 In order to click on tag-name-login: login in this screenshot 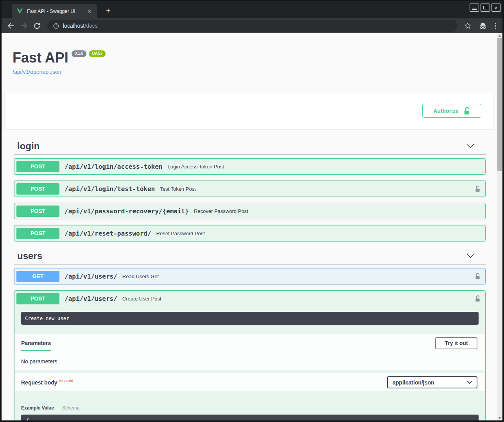, I will do `click(28, 146)`.